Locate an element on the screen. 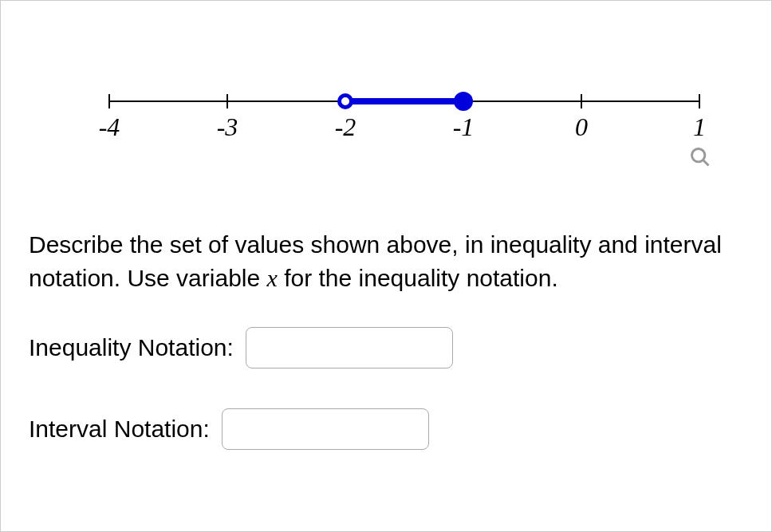  closed-endpoint is located at coordinates (463, 101).